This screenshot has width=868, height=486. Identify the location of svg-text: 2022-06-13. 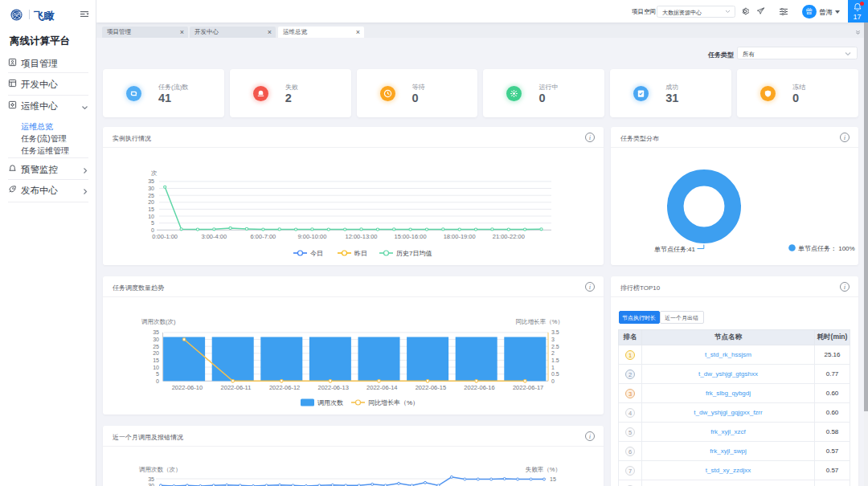
(334, 387).